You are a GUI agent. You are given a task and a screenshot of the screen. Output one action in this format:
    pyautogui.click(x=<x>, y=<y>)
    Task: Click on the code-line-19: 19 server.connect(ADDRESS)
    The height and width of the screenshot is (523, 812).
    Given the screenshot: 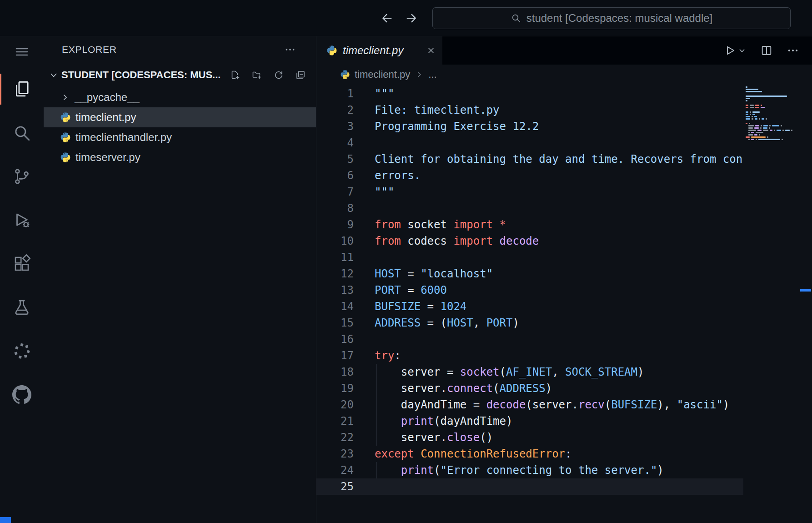 What is the action you would take?
    pyautogui.click(x=530, y=388)
    